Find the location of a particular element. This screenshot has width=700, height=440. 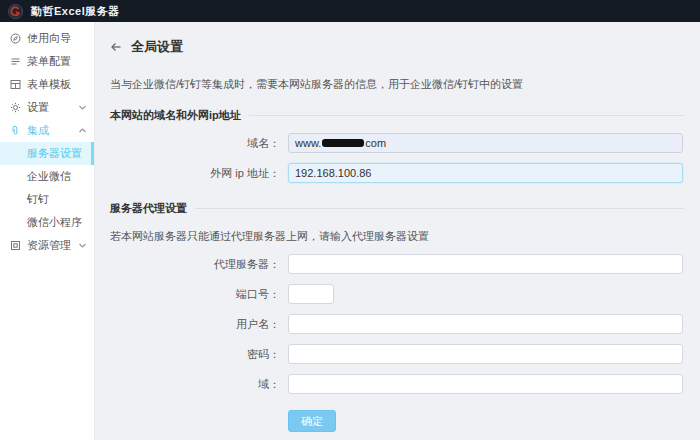

gear-icon is located at coordinates (16, 108).